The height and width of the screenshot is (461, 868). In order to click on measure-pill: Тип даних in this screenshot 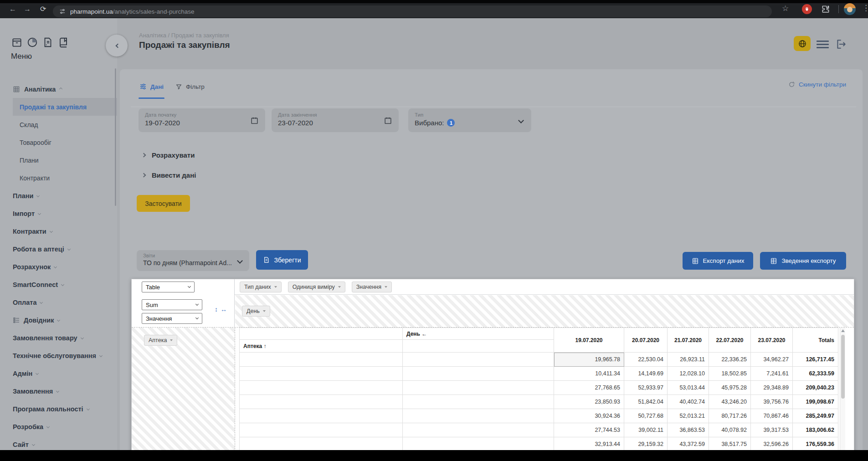, I will do `click(261, 287)`.